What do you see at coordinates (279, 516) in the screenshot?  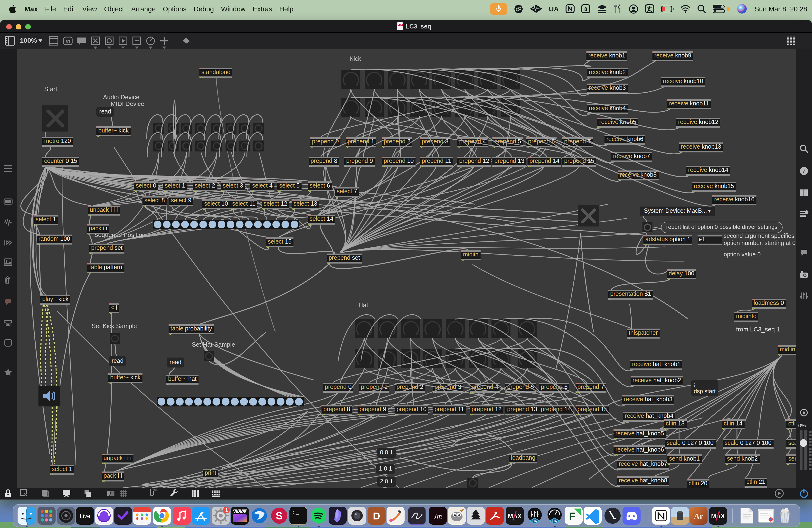 I see `svg-text: S` at bounding box center [279, 516].